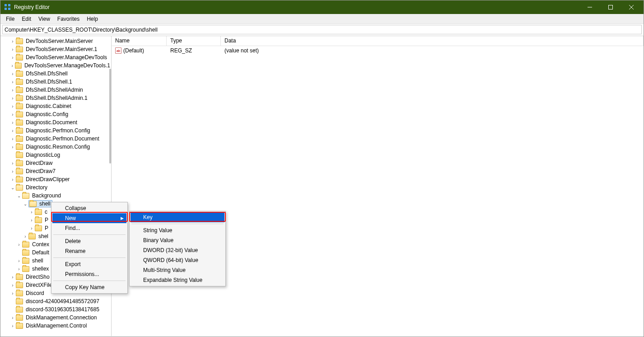 The height and width of the screenshot is (337, 644). What do you see at coordinates (56, 98) in the screenshot?
I see `tree-item: ›DfsShell.DfsShellAdmin.1` at bounding box center [56, 98].